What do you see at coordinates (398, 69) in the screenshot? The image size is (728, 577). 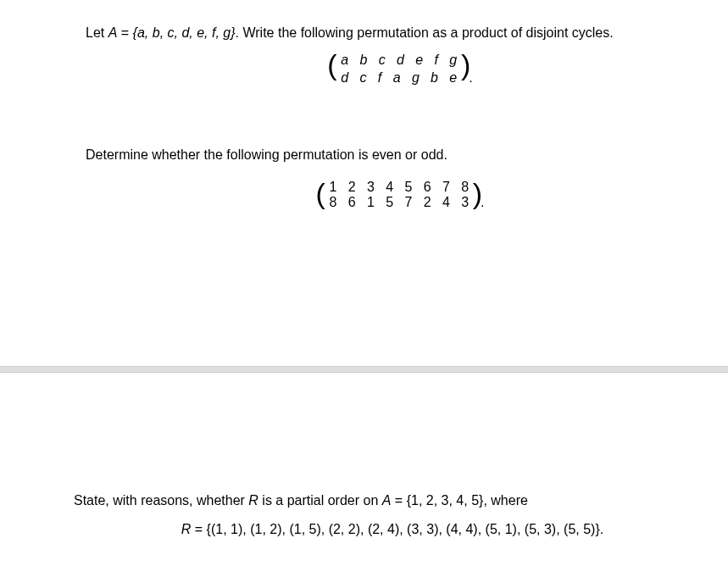 I see `permutation-matrix-1: ( a b c d e f g d c f a g b e )` at bounding box center [398, 69].